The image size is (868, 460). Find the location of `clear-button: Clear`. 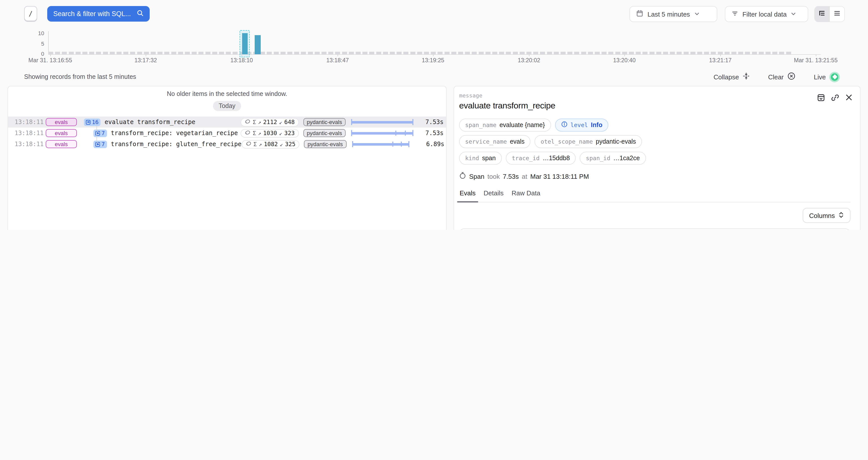

clear-button: Clear is located at coordinates (782, 77).